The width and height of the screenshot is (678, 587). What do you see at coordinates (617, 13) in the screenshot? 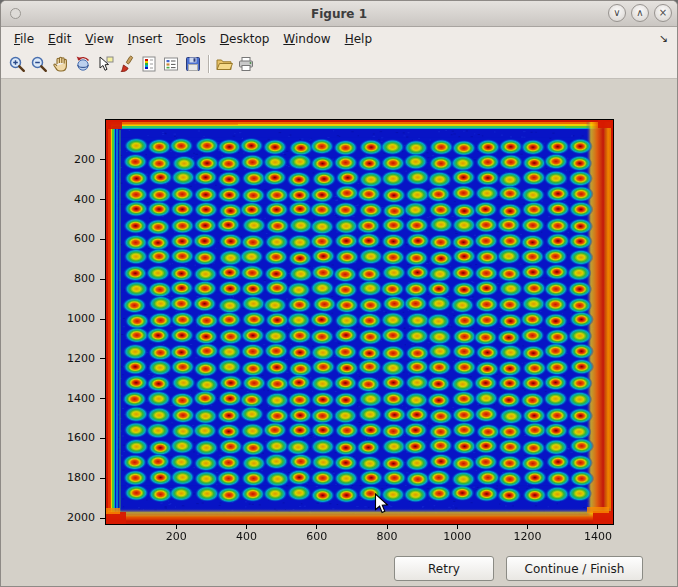
I see `shade-button: ∨` at bounding box center [617, 13].